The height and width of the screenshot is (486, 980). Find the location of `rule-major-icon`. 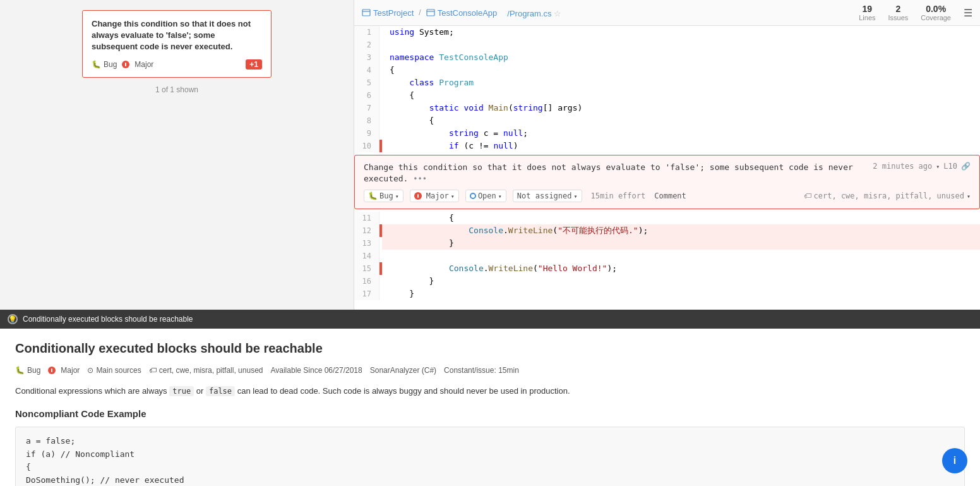

rule-major-icon is located at coordinates (52, 370).